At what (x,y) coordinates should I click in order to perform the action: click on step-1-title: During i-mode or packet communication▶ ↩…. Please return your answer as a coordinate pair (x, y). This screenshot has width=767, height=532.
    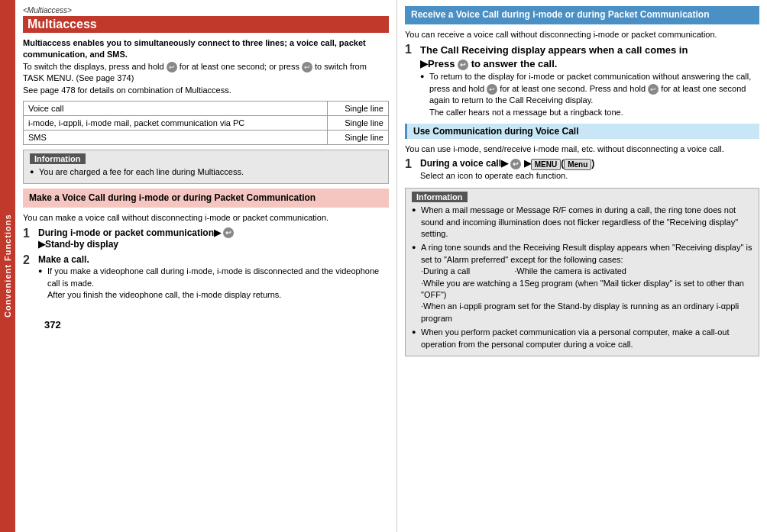
    Looking at the image, I should click on (214, 240).